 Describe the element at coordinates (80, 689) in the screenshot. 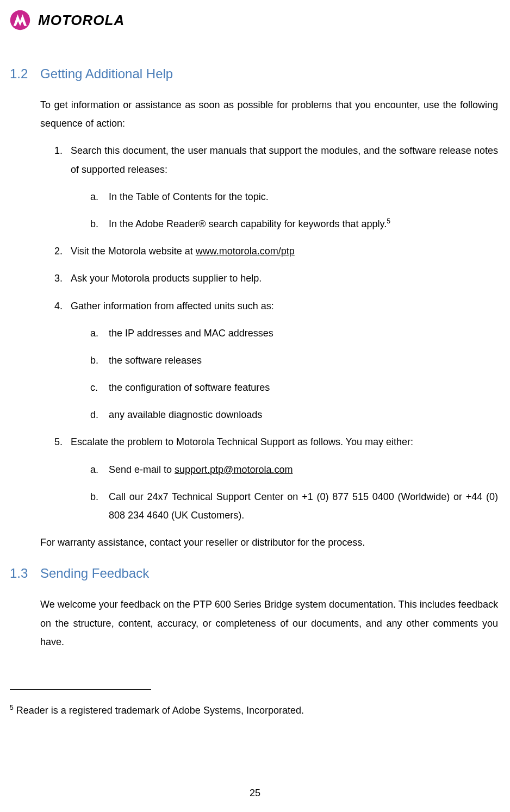

I see `footnote-separator` at that location.